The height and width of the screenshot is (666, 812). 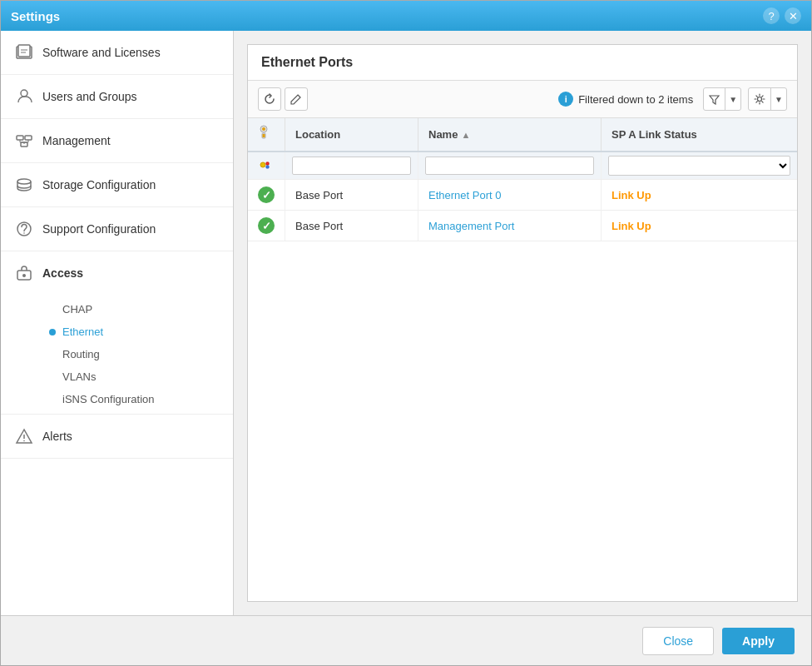 I want to click on sidebar-item-support: Support Configuration, so click(x=116, y=230).